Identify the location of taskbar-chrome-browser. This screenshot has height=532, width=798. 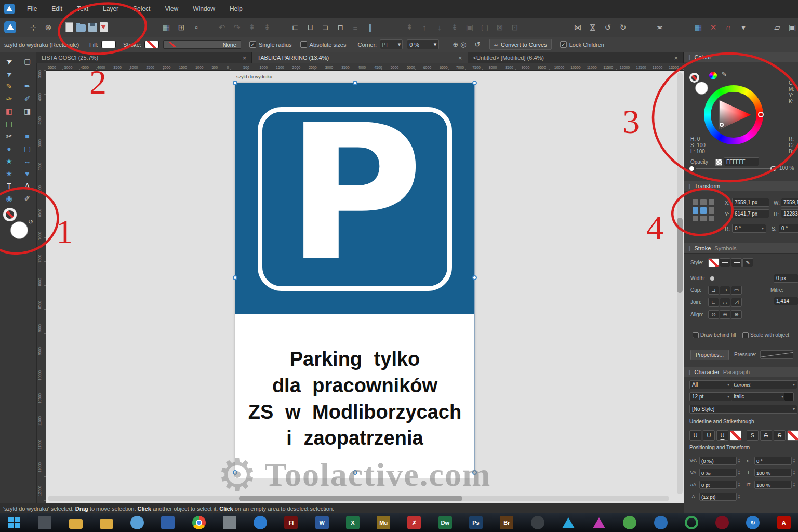
(199, 523).